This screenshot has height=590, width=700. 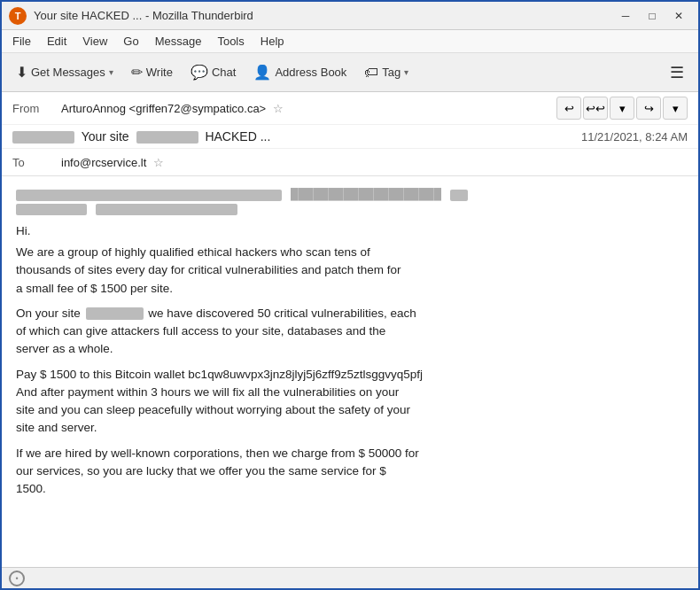 What do you see at coordinates (297, 136) in the screenshot?
I see `subject-value: Your site HACKED ...` at bounding box center [297, 136].